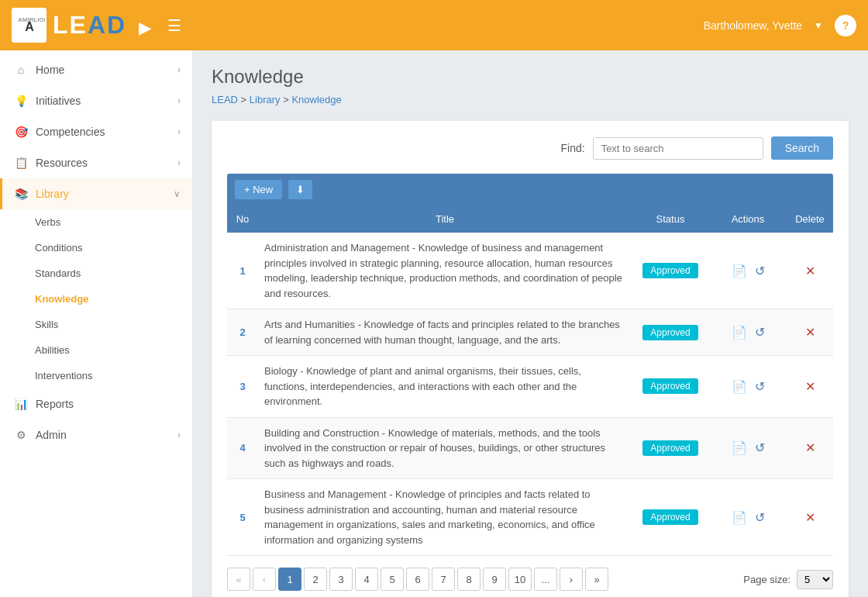 Image resolution: width=868 pixels, height=597 pixels. Describe the element at coordinates (96, 132) in the screenshot. I see `sidebar-item-competencies: 🎯 Competencies ›` at that location.